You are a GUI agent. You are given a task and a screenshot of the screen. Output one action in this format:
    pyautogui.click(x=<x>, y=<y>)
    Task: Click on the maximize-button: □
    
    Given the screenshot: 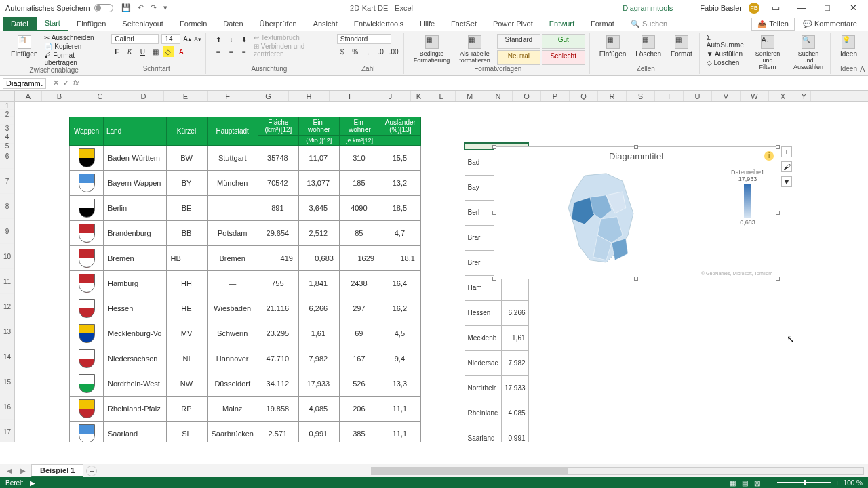 What is the action you would take?
    pyautogui.click(x=827, y=8)
    